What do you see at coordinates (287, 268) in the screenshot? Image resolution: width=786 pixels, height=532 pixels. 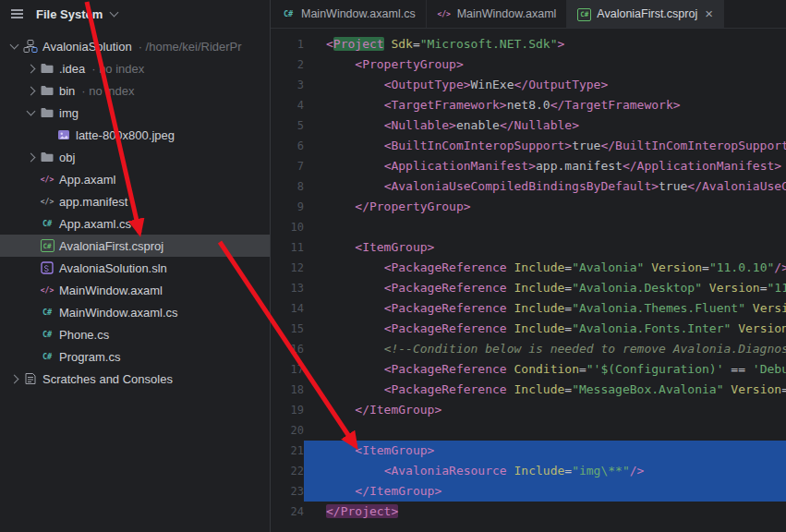 I see `line-number: 12` at bounding box center [287, 268].